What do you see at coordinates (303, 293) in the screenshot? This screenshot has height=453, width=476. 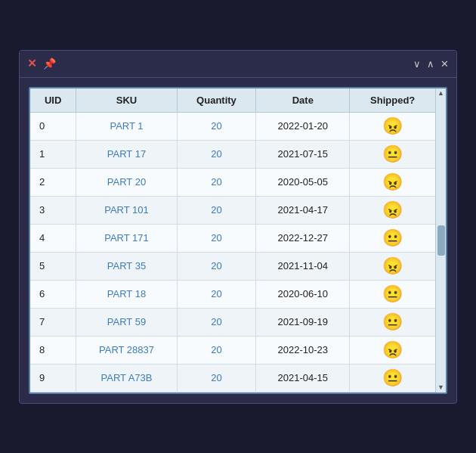 I see `cell-date: 2020-06-10` at bounding box center [303, 293].